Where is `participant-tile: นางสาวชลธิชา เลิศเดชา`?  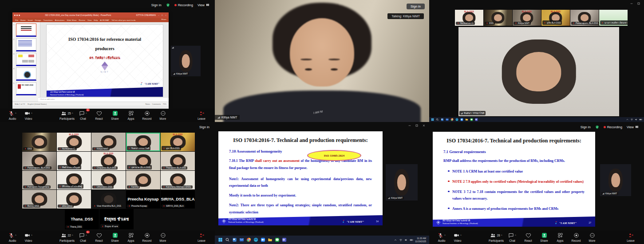 participant-tile: นางสาวชลธิชา เลิศเดชา is located at coordinates (613, 18).